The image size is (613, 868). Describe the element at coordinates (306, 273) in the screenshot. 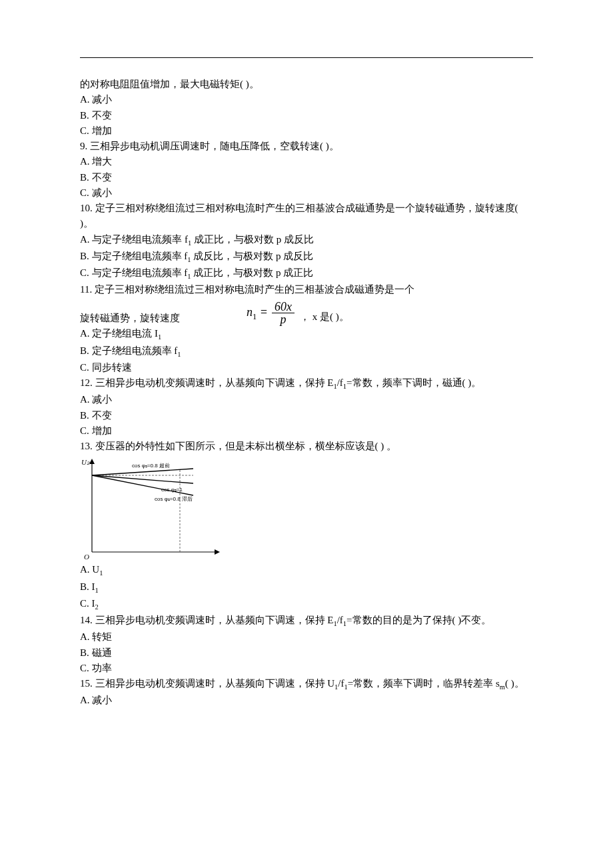

I see `q10-option-c: C. 与定子绕组电流频率 f1 成正比，与极对数 p 成正比` at that location.